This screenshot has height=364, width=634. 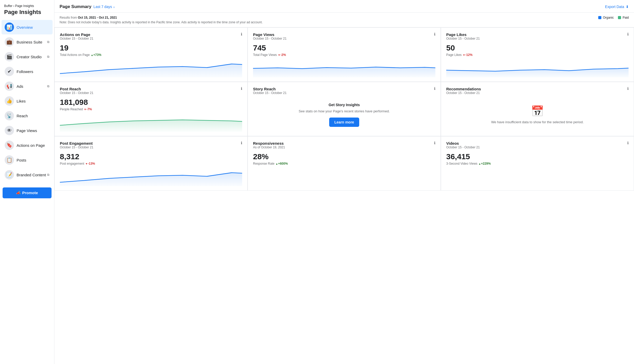 What do you see at coordinates (623, 18) in the screenshot?
I see `legend-item-paid: Paid` at bounding box center [623, 18].